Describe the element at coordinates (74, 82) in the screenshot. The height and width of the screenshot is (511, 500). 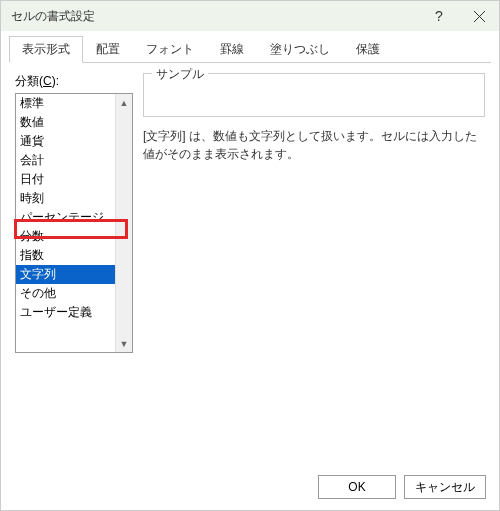
I see `category-label: 分類(C):` at that location.